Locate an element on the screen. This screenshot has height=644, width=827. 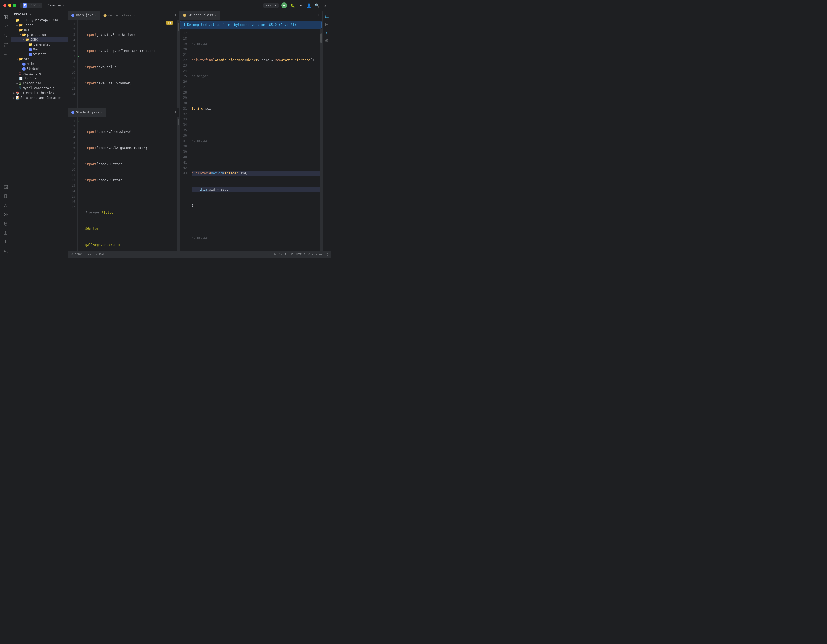
tree-item-src: ▾ 📂 src is located at coordinates (39, 59).